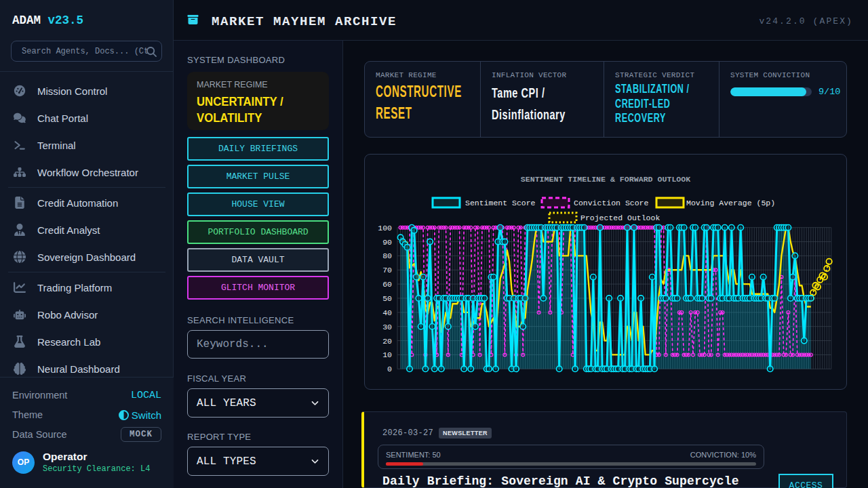 Image resolution: width=868 pixels, height=488 pixels. What do you see at coordinates (389, 369) in the screenshot?
I see `svg-text: 0` at bounding box center [389, 369].